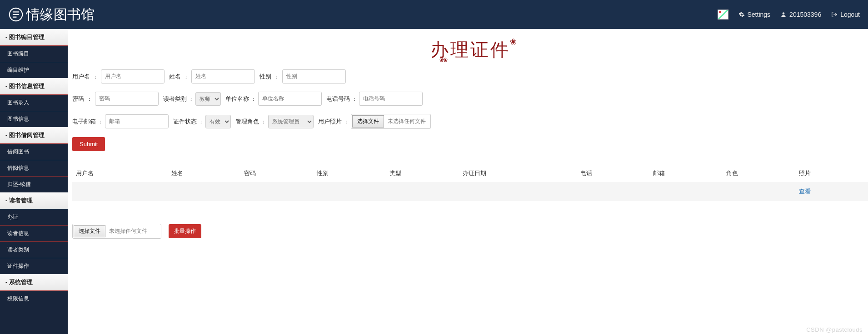  I want to click on book-icon, so click(16, 15).